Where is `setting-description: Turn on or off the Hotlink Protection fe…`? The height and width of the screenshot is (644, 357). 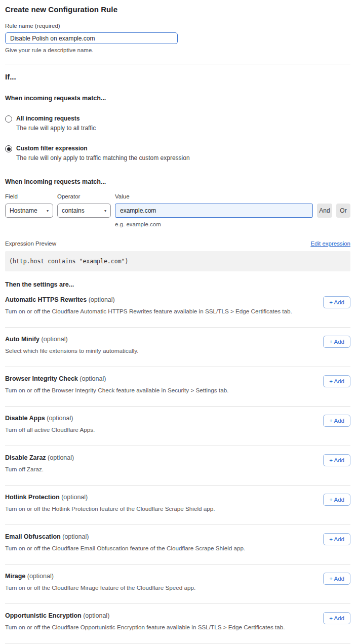
setting-description: Turn on or off the Hotlink Protection fe… is located at coordinates (110, 508).